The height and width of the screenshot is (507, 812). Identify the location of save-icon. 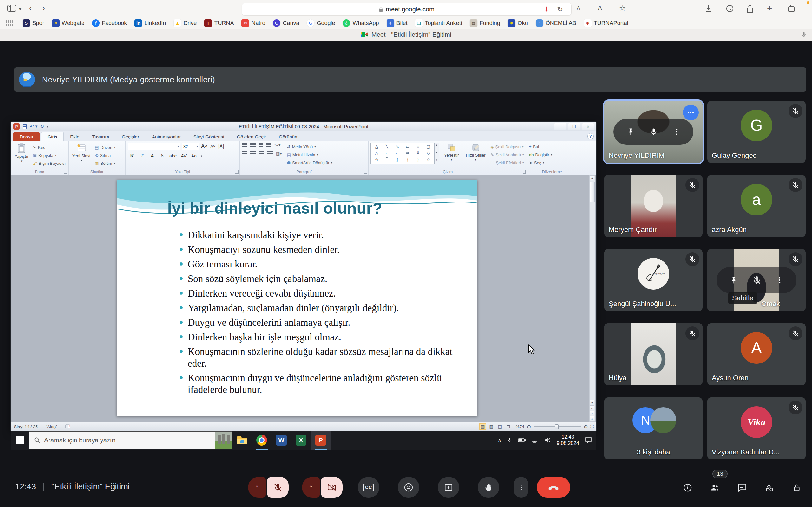
(25, 126).